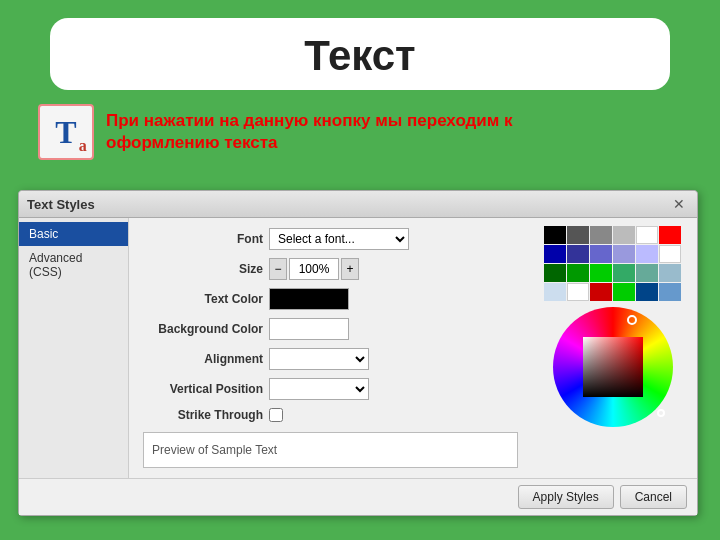  I want to click on wheel-indicator, so click(632, 320).